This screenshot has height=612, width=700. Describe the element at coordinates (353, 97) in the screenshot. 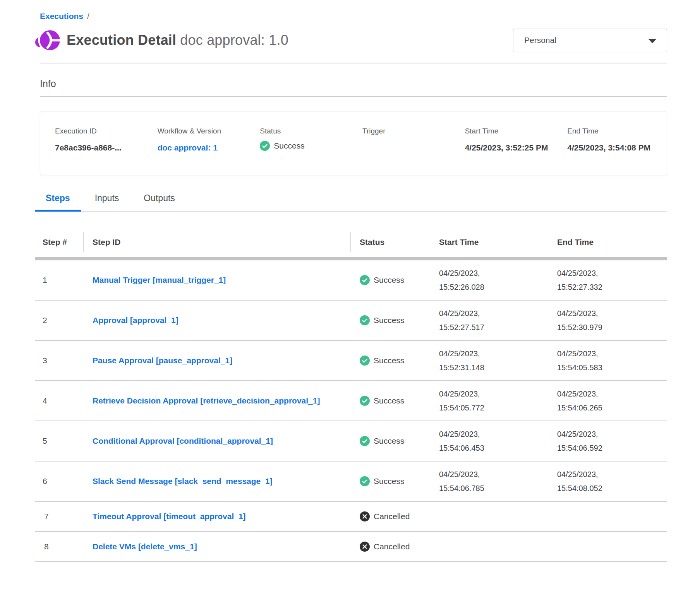

I see `info-divider` at that location.